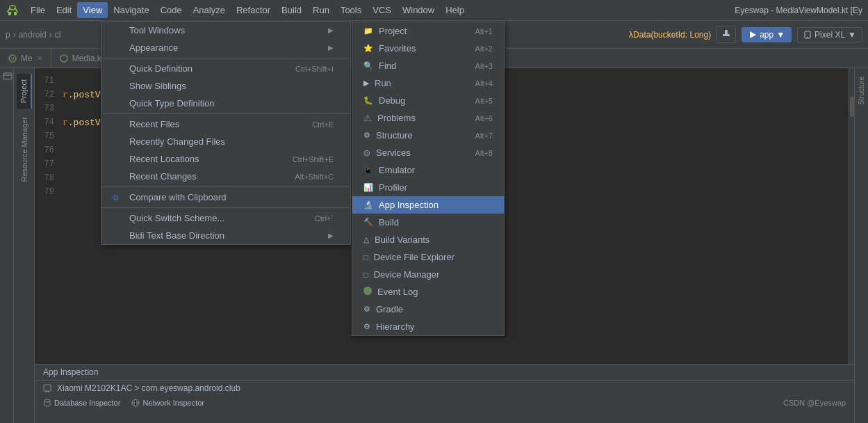 This screenshot has height=423, width=868. I want to click on menu-item-compare-clipboard: ⧉ Compare with Clipboard, so click(226, 198).